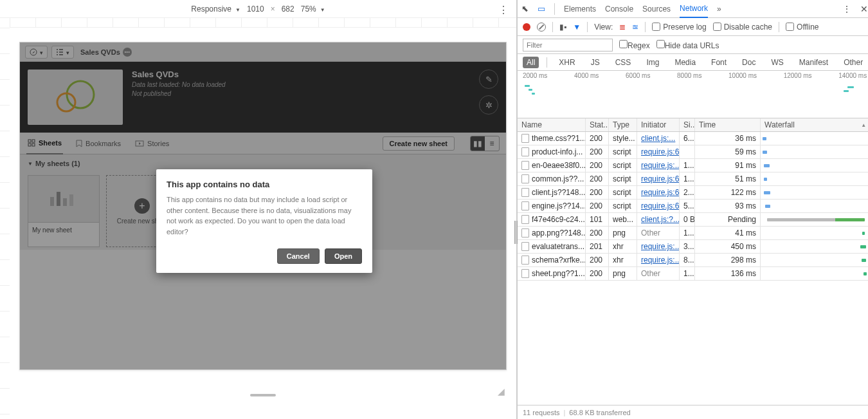  I want to click on large-rows-icon: ≣, so click(622, 27).